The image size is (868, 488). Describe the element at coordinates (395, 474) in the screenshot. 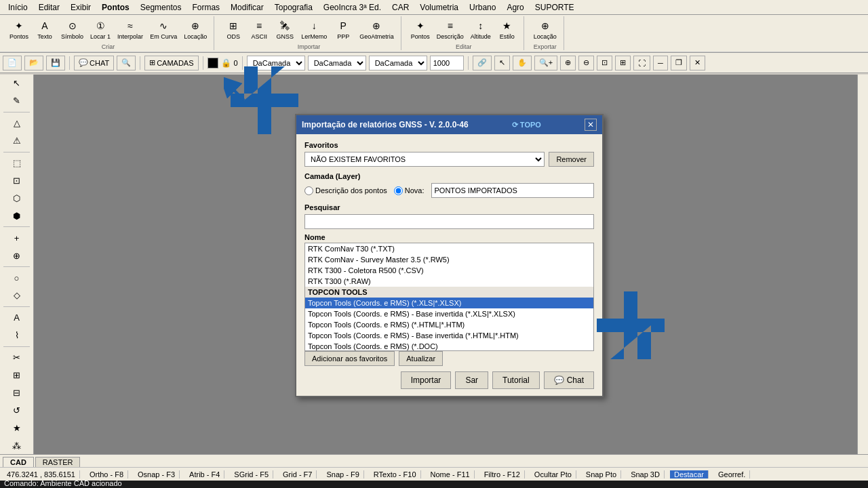

I see `status-rtexto: RTexto - F10` at that location.